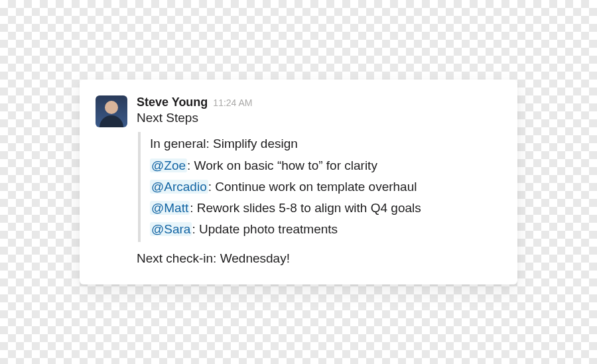 The height and width of the screenshot is (364, 597). What do you see at coordinates (168, 166) in the screenshot?
I see `mention-link: @Zoe` at bounding box center [168, 166].